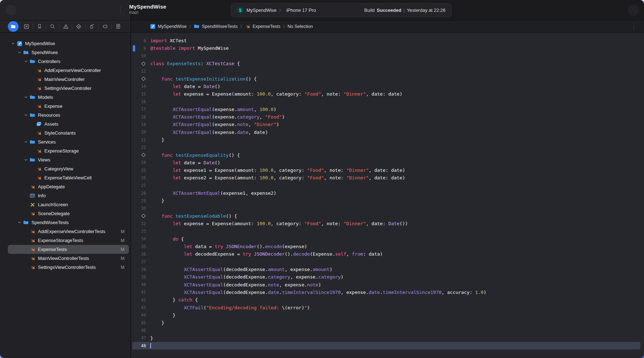  What do you see at coordinates (387, 64) in the screenshot?
I see `code-line: class ExpenseTests: XCTestCase {` at bounding box center [387, 64].